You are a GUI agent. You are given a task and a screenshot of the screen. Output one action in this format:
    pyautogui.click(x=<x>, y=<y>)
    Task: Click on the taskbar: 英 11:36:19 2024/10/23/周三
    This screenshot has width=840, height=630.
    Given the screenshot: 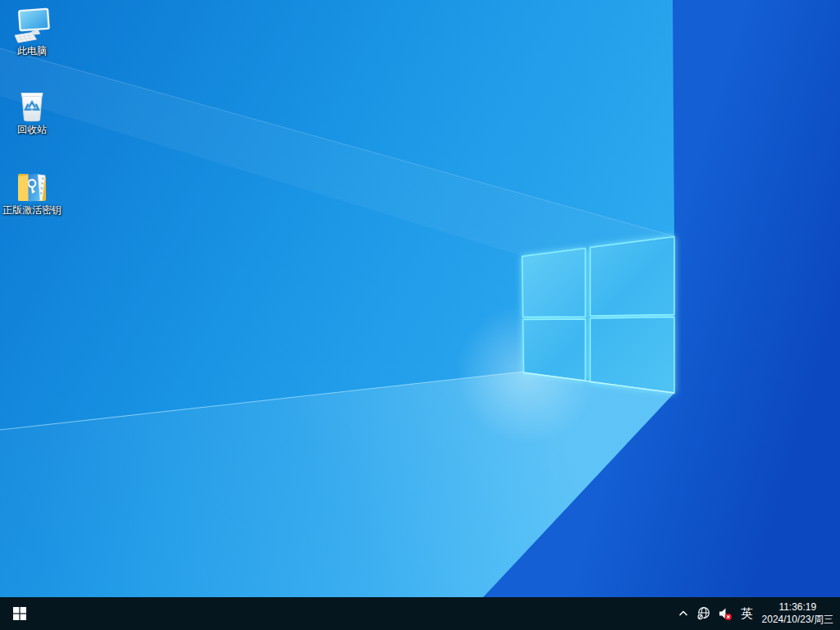 What is the action you would take?
    pyautogui.click(x=420, y=614)
    